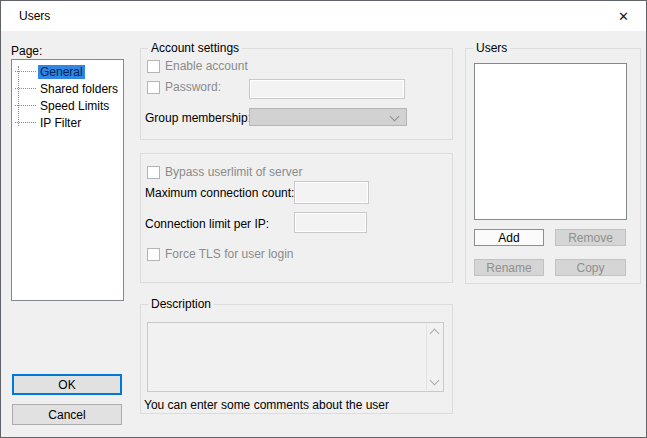  What do you see at coordinates (67, 414) in the screenshot?
I see `cancel-button: Cancel` at bounding box center [67, 414].